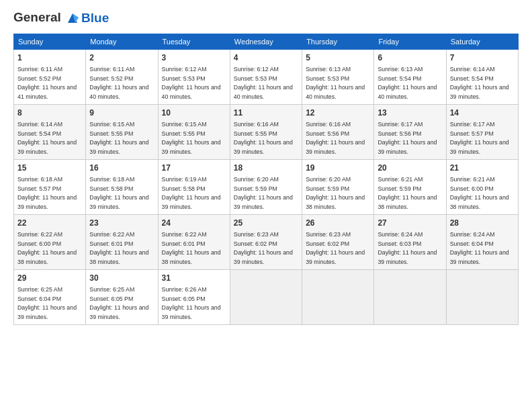  I want to click on calendar-cell: 2 Sunrise: 6:11 AMSunset: 5:52 PMDayligh…, so click(122, 77).